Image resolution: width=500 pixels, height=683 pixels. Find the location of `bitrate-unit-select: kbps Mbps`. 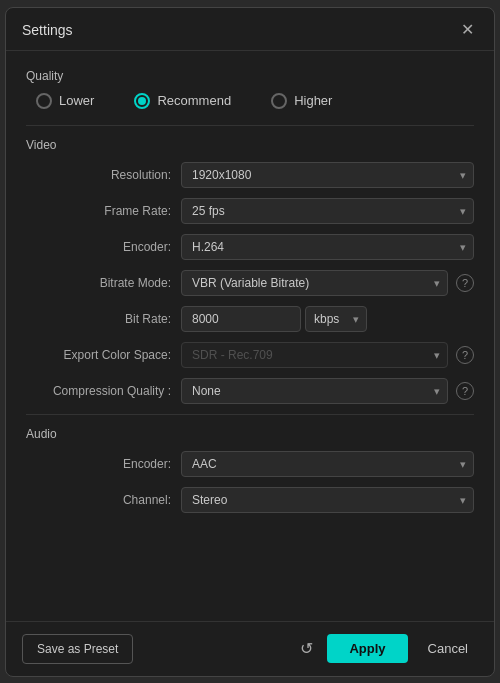

bitrate-unit-select: kbps Mbps is located at coordinates (336, 319).